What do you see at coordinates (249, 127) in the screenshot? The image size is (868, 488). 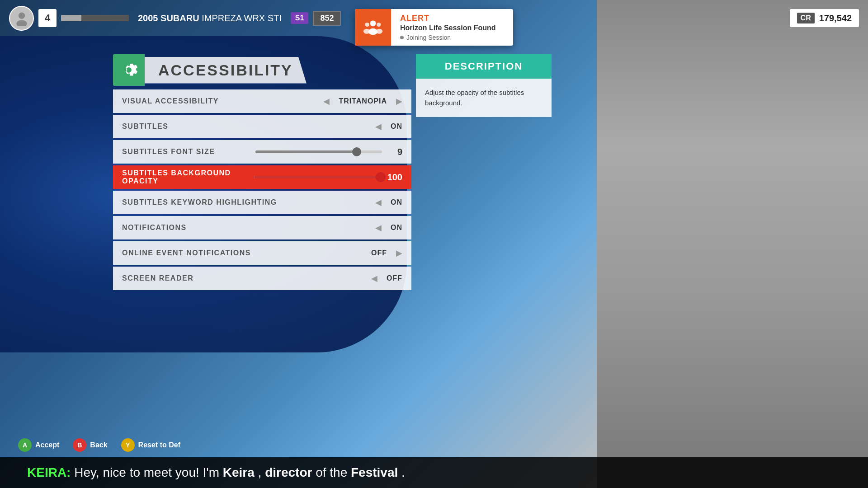 I see `label-subtitles: SUBTITLES` at bounding box center [249, 127].